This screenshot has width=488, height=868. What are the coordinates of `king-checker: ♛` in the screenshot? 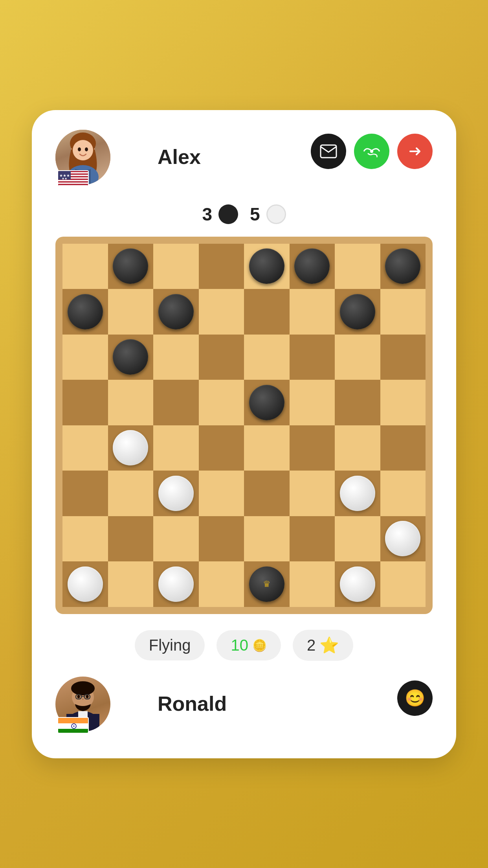 It's located at (267, 584).